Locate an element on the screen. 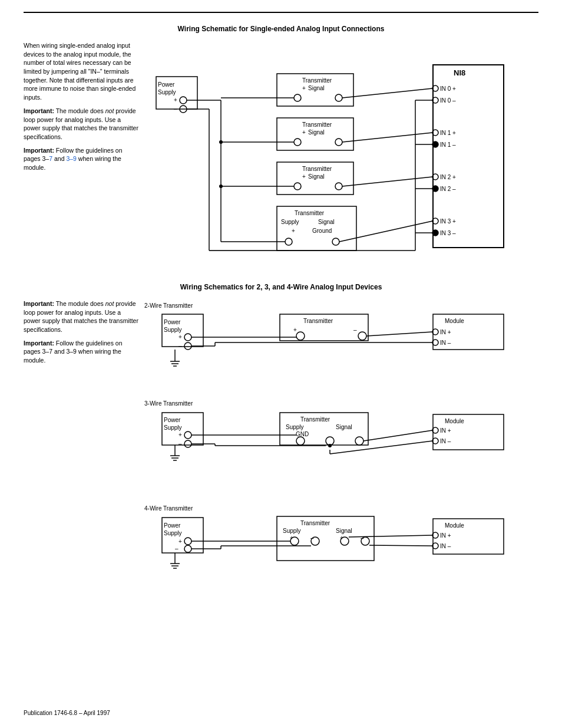 This screenshot has height=728, width=562. section1-link2: 3–9 is located at coordinates (71, 159).